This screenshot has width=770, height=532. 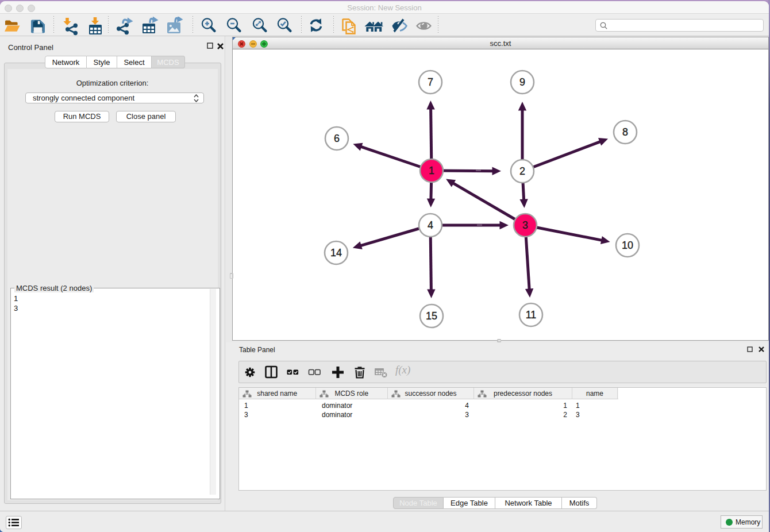 What do you see at coordinates (625, 132) in the screenshot?
I see `svg-text: 8` at bounding box center [625, 132].